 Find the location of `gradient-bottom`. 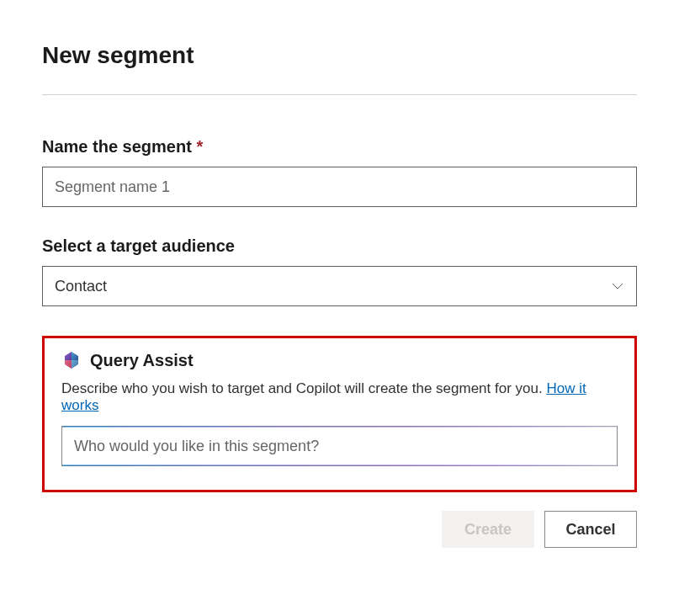

gradient-bottom is located at coordinates (340, 465).